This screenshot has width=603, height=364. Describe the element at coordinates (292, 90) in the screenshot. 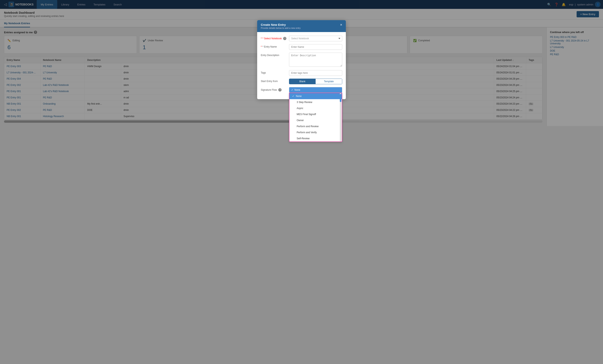

I see `check-icon: ✓` at that location.